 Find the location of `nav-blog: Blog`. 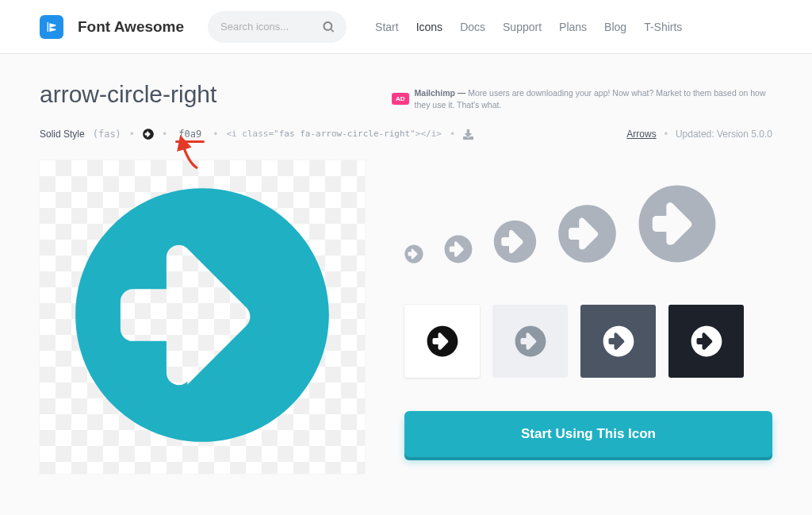

nav-blog: Blog is located at coordinates (615, 27).